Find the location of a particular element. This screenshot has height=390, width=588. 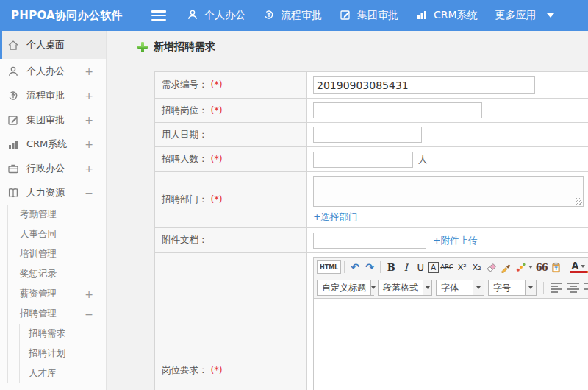

required-mark: (*) is located at coordinates (217, 199).